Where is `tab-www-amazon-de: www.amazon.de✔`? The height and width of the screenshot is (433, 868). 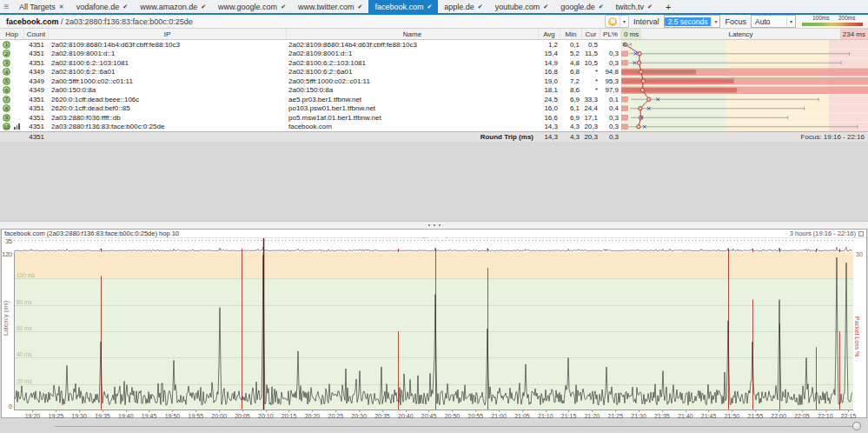 tab-www-amazon-de: www.amazon.de✔ is located at coordinates (173, 7).